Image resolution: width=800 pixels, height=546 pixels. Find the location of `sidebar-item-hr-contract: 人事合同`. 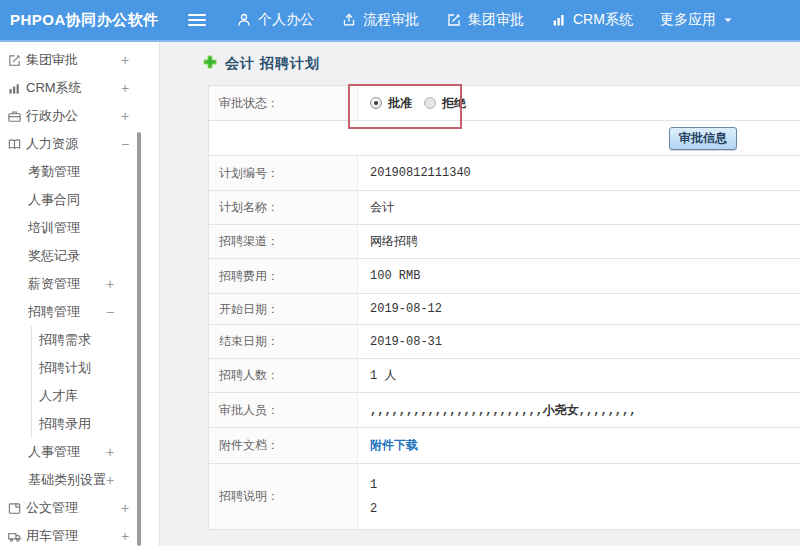

sidebar-item-hr-contract: 人事合同 is located at coordinates (80, 200).